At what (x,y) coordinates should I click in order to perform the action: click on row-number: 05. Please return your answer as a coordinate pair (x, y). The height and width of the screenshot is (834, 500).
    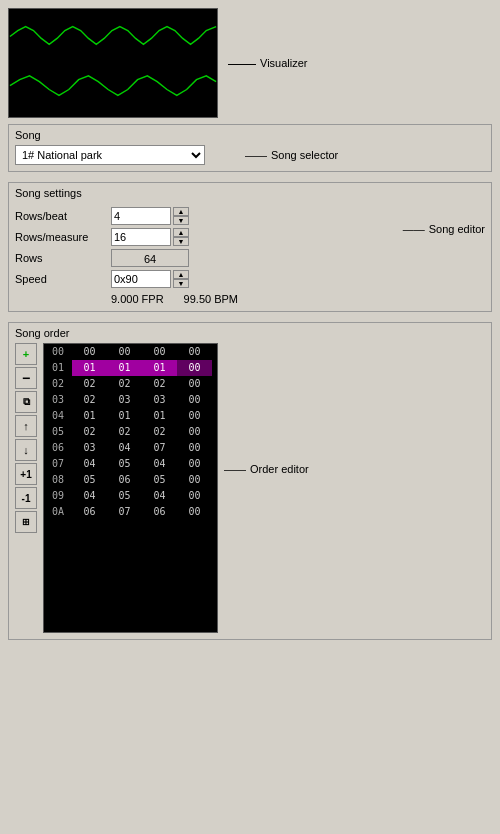
    Looking at the image, I should click on (58, 432).